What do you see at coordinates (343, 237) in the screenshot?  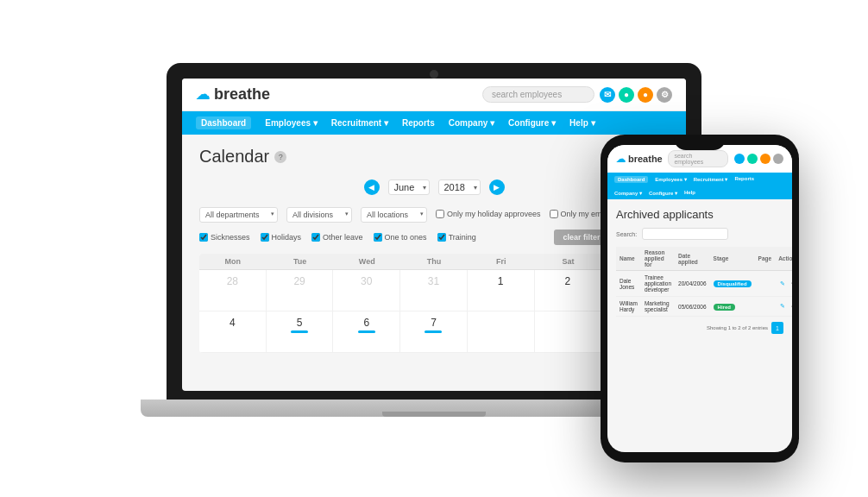 I see `other-leave-text: Other leave` at bounding box center [343, 237].